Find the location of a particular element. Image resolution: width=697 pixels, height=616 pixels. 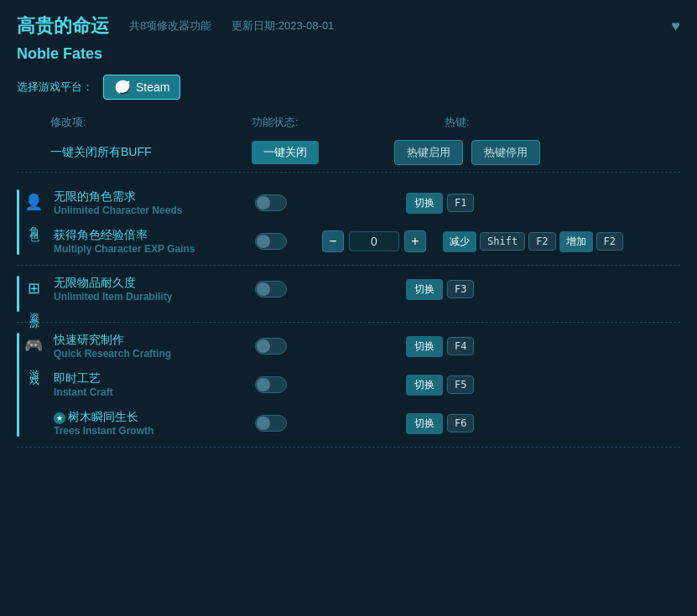

favorite-icon: ♥ is located at coordinates (676, 27).